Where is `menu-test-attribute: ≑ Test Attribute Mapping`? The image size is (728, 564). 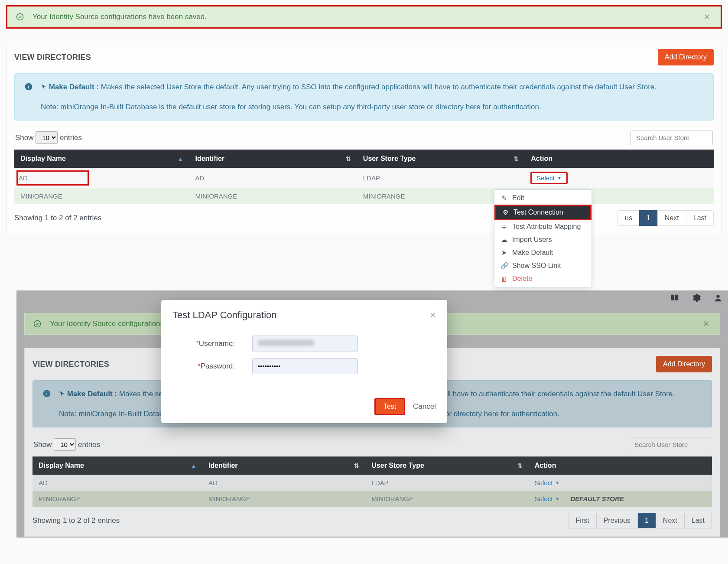
menu-test-attribute: ≑ Test Attribute Mapping is located at coordinates (543, 227).